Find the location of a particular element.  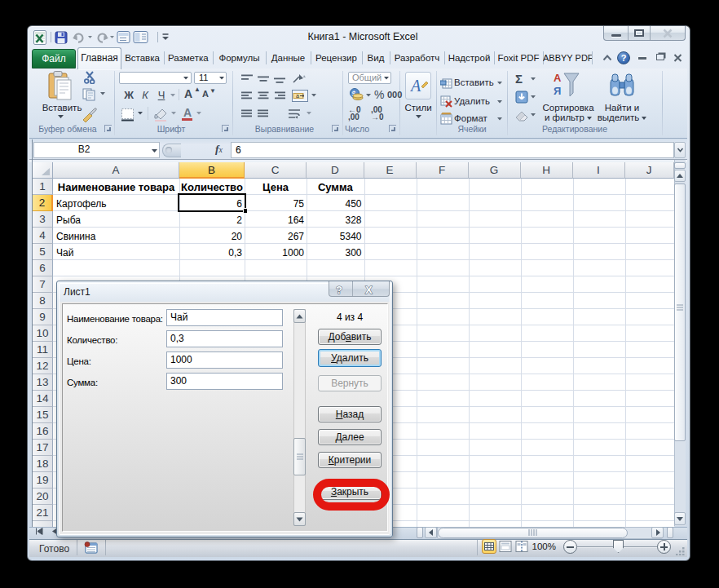

svg-text: Я is located at coordinates (558, 91).